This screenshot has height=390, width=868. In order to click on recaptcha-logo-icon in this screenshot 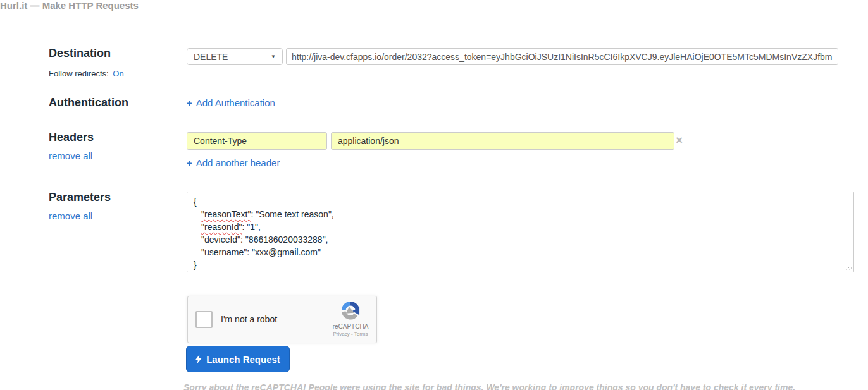, I will do `click(350, 310)`.